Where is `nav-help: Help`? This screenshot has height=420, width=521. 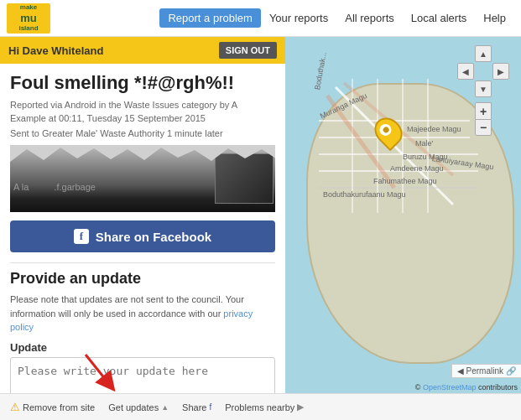
nav-help: Help is located at coordinates (495, 18).